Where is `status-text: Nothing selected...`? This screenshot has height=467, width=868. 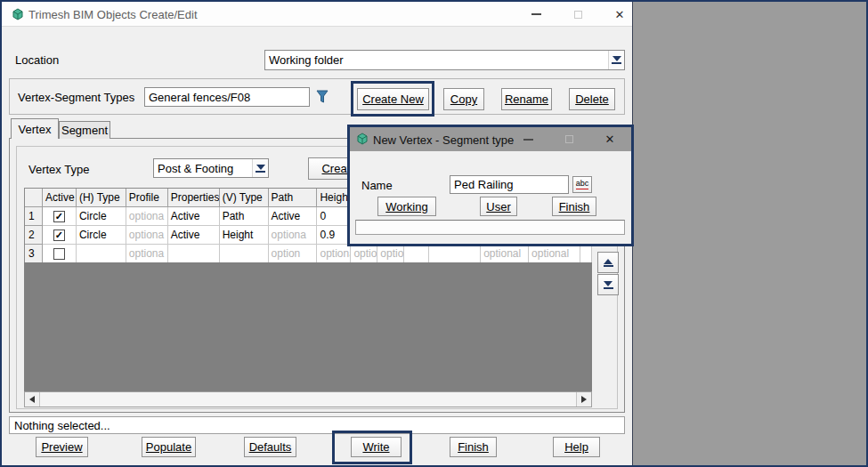 status-text: Nothing selected... is located at coordinates (62, 425).